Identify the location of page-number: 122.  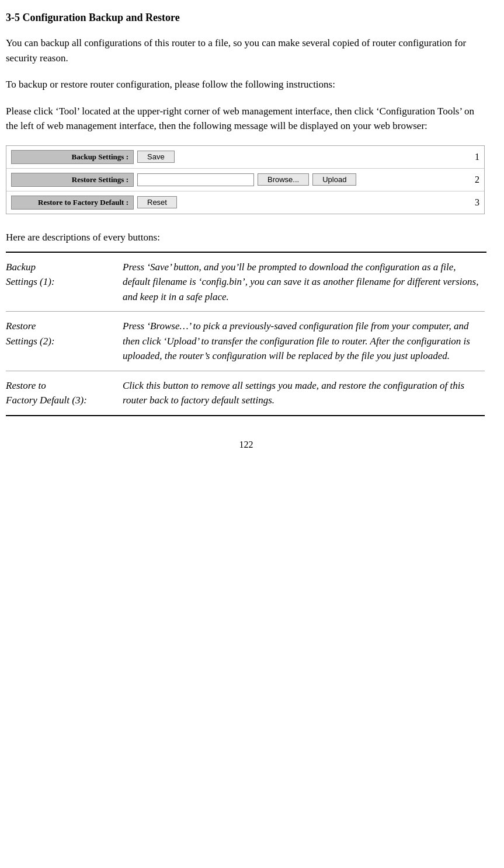
(246, 445).